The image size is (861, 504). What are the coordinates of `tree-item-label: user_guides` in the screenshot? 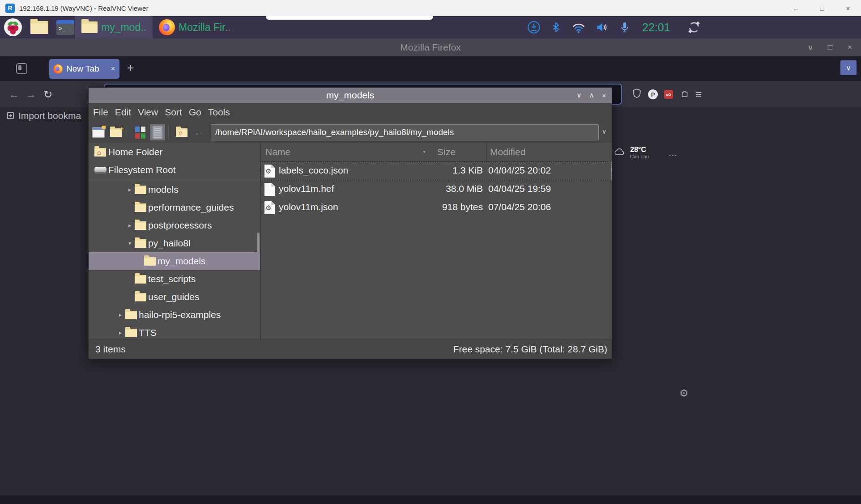 It's located at (174, 297).